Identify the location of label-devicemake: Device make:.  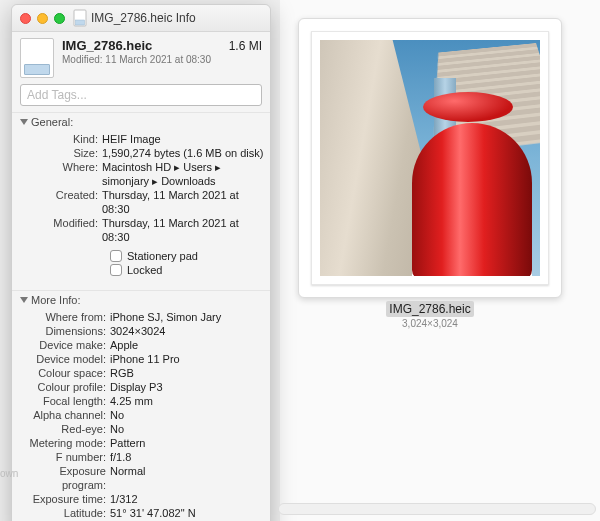
(64, 345).